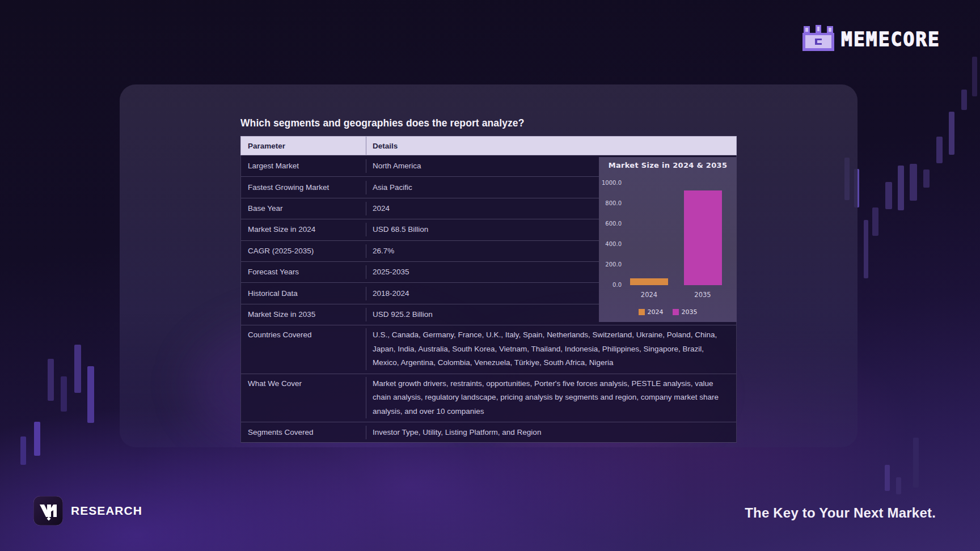 The height and width of the screenshot is (551, 980). I want to click on parameter-cell: Forecast Years, so click(303, 272).